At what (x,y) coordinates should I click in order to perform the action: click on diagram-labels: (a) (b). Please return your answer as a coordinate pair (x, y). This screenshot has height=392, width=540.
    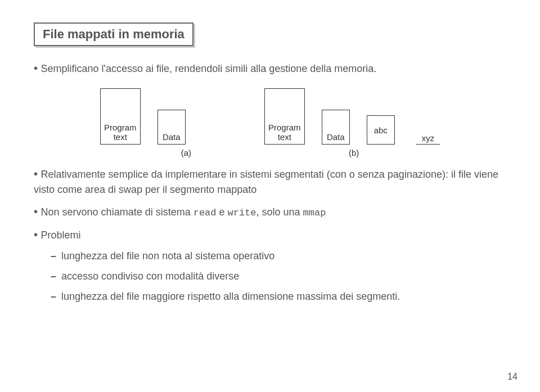
    Looking at the image, I should click on (270, 153).